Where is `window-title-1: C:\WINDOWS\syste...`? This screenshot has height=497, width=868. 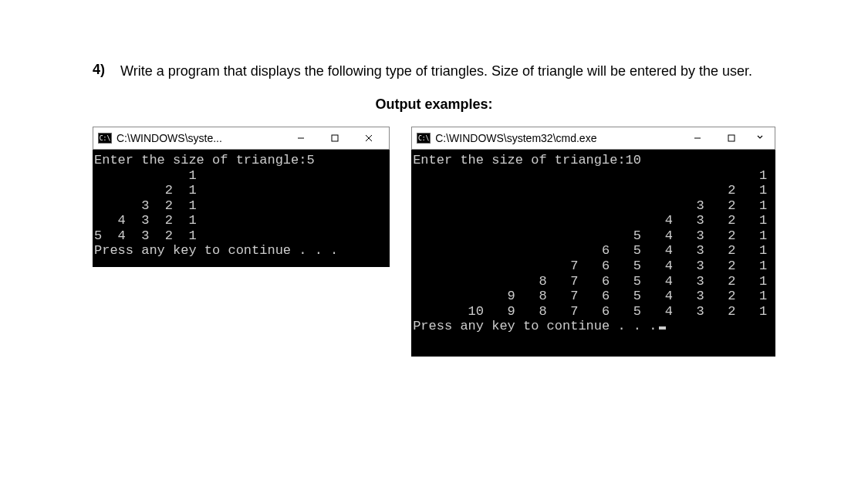
window-title-1: C:\WINDOWS\syste... is located at coordinates (201, 138).